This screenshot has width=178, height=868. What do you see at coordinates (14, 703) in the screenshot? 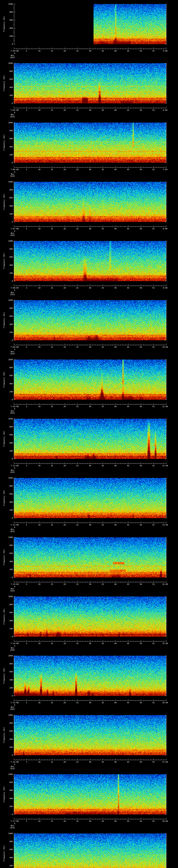
I see `start-time-label: 7:15:00` at bounding box center [14, 703].